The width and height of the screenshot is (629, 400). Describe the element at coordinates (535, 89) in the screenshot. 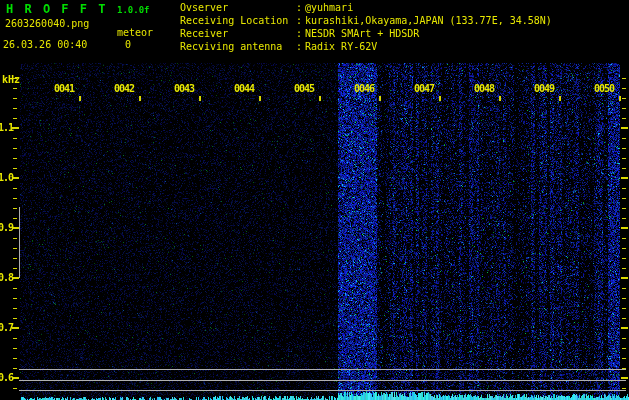

I see `time-tick-label: 0049` at that location.